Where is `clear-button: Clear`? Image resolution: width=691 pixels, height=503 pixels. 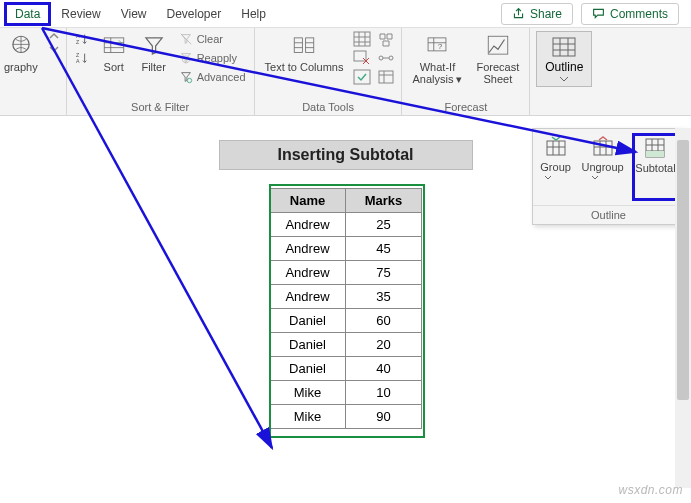
clear-button: Clear is located at coordinates (212, 39).